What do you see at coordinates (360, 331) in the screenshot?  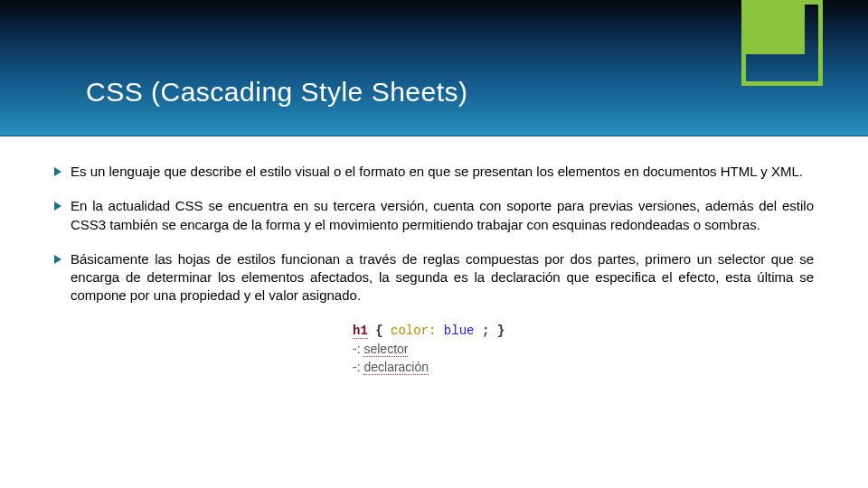 I see `code-selector: h1` at bounding box center [360, 331].